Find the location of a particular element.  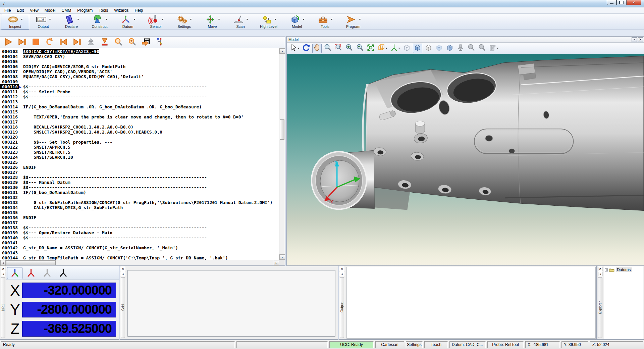

status-segment: Settings is located at coordinates (414, 345).